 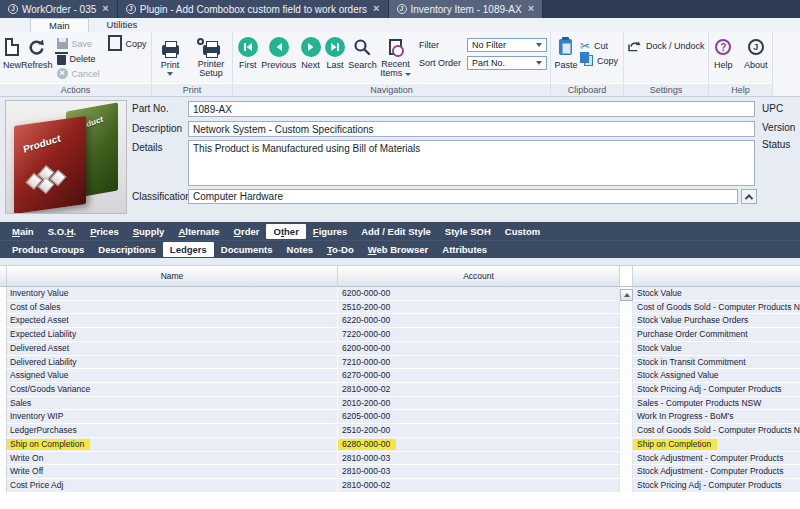 I want to click on cell-description: Stock Adjustment - Computer Products, so click(x=716, y=472).